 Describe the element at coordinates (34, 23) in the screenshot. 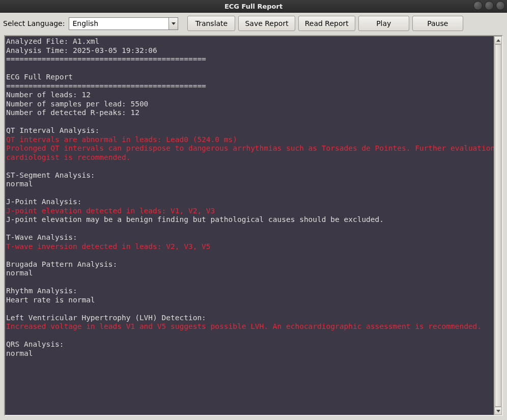

I see `language-label: Select Language:` at that location.